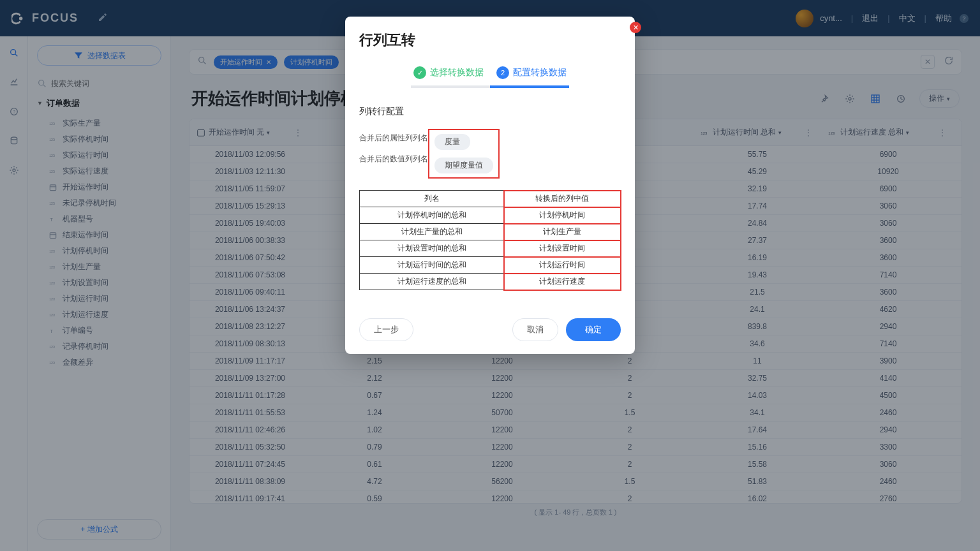 This screenshot has height=551, width=980. What do you see at coordinates (490, 112) in the screenshot?
I see `section-title: 列转行配置` at bounding box center [490, 112].